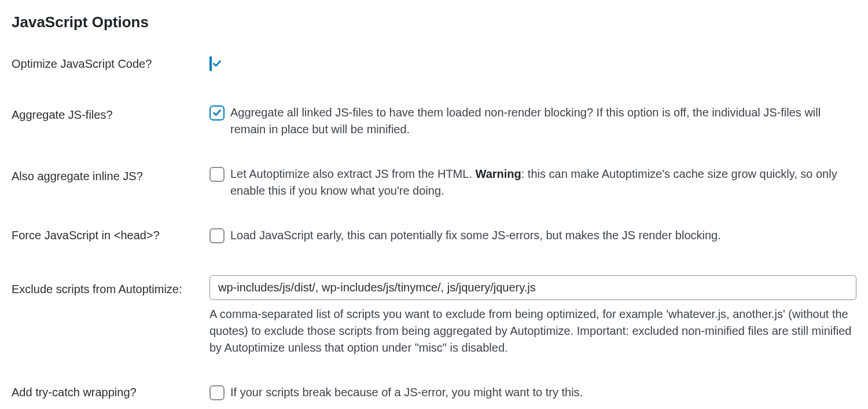 The image size is (868, 409). Describe the element at coordinates (111, 316) in the screenshot. I see `label-exclude: Exclude scripts from Autoptimize:` at that location.